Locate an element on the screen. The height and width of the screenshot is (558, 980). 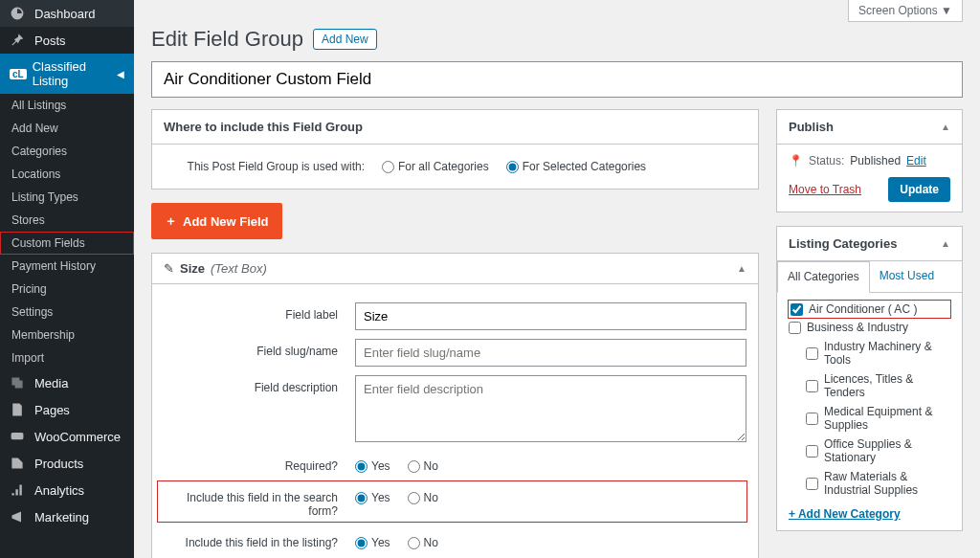
edit-status-link: Edit is located at coordinates (917, 161).